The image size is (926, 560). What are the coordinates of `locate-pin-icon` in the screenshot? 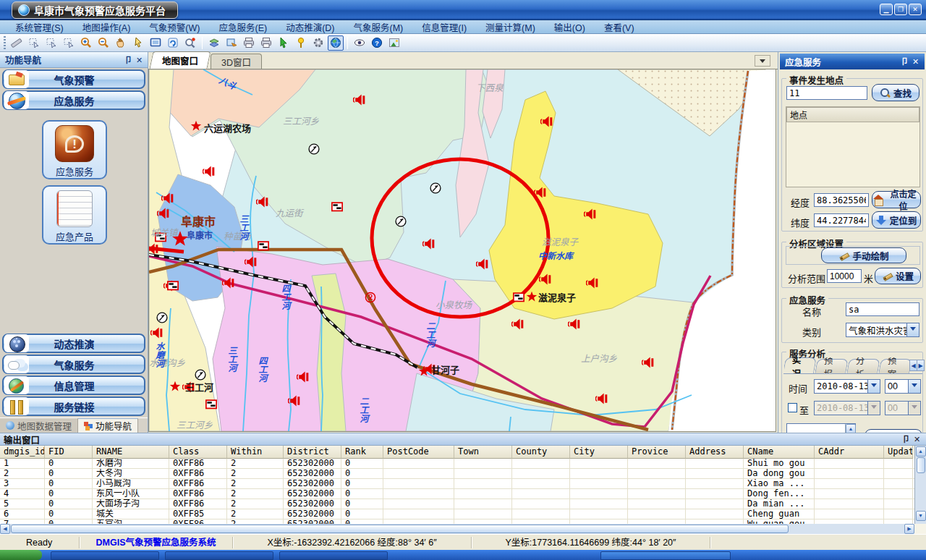 It's located at (301, 43).